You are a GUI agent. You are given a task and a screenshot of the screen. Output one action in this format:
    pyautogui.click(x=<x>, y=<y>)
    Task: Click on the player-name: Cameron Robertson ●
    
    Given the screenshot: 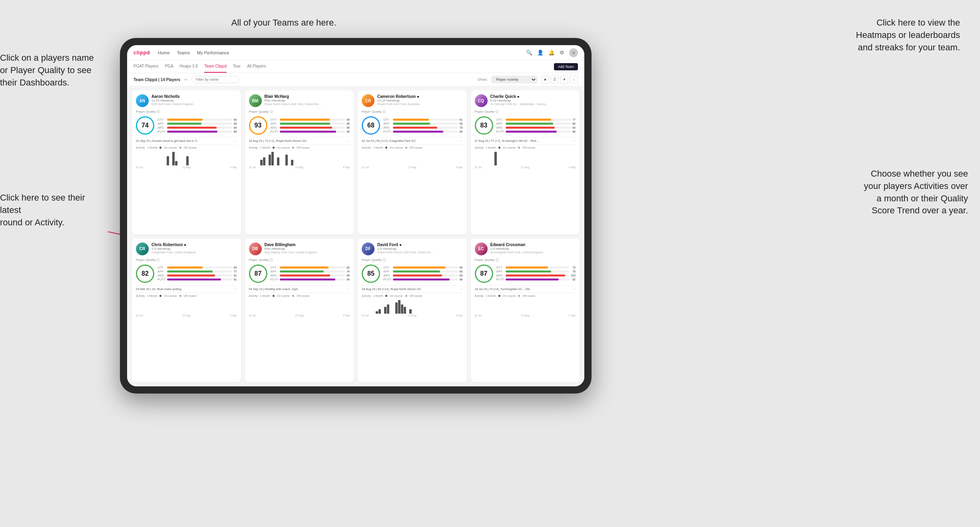 What is the action you would take?
    pyautogui.click(x=420, y=97)
    